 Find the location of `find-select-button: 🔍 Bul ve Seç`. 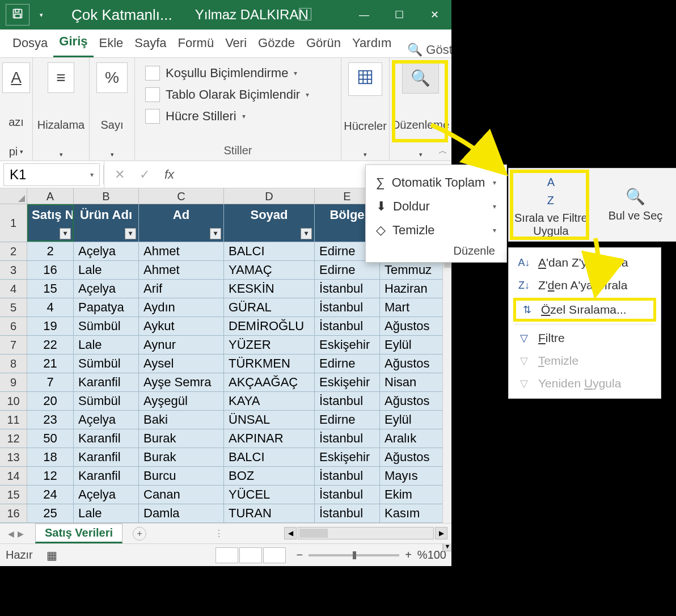

find-select-button: 🔍 Bul ve Seç is located at coordinates (635, 205).